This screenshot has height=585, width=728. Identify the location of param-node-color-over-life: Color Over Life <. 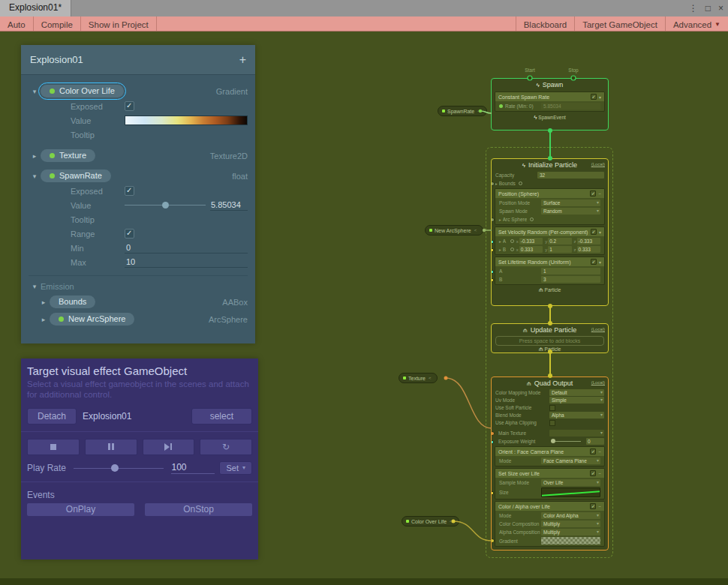
(431, 521).